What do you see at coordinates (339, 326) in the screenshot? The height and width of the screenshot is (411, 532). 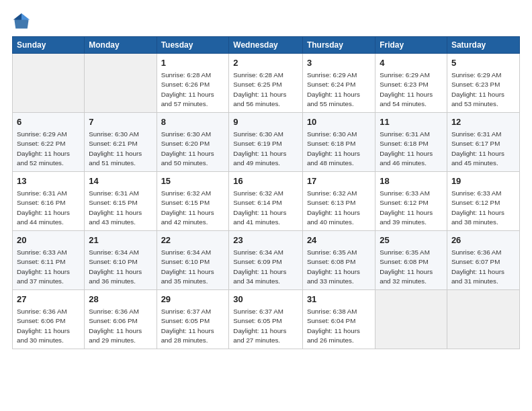 I see `day-info: Sunrise: 6:38 AM Sunset: 6:04 PM Dayligh…` at bounding box center [339, 326].